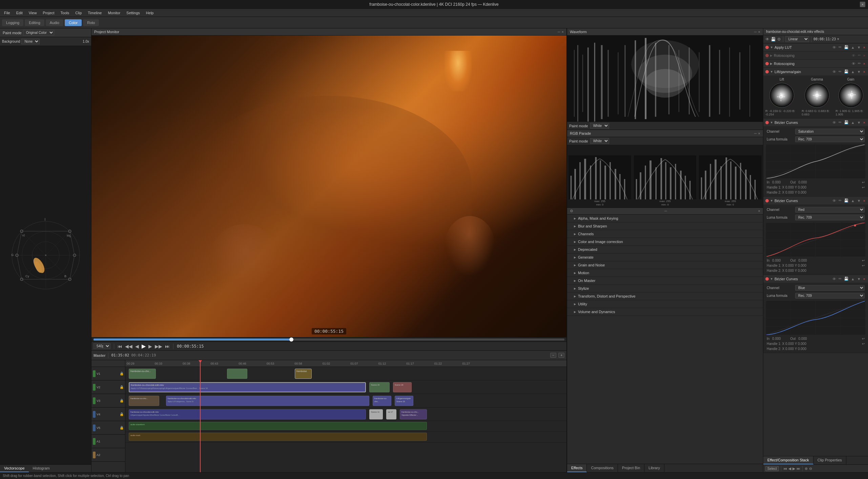 This screenshot has width=868, height=479. Describe the element at coordinates (756, 133) in the screenshot. I see `rgb-minimize: ─` at that location.